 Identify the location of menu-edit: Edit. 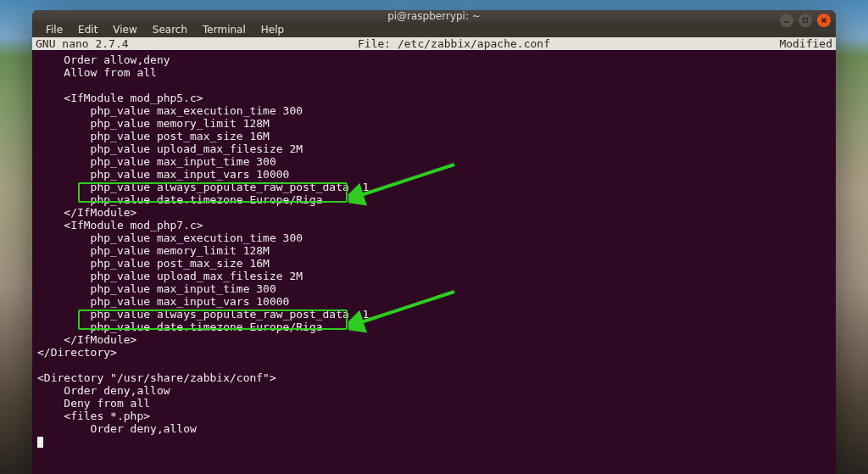
(88, 30).